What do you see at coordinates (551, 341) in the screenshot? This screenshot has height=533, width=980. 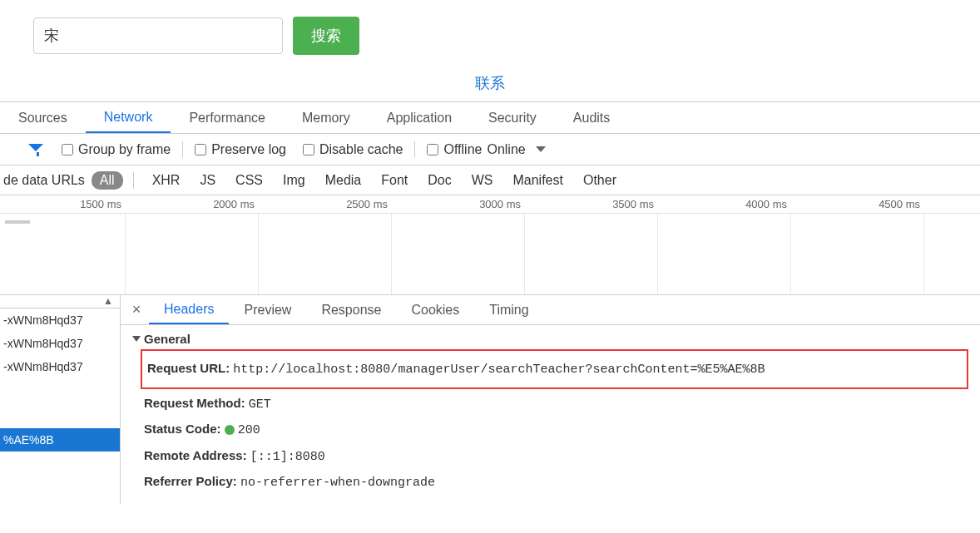 I see `general-section-toggle: General` at bounding box center [551, 341].